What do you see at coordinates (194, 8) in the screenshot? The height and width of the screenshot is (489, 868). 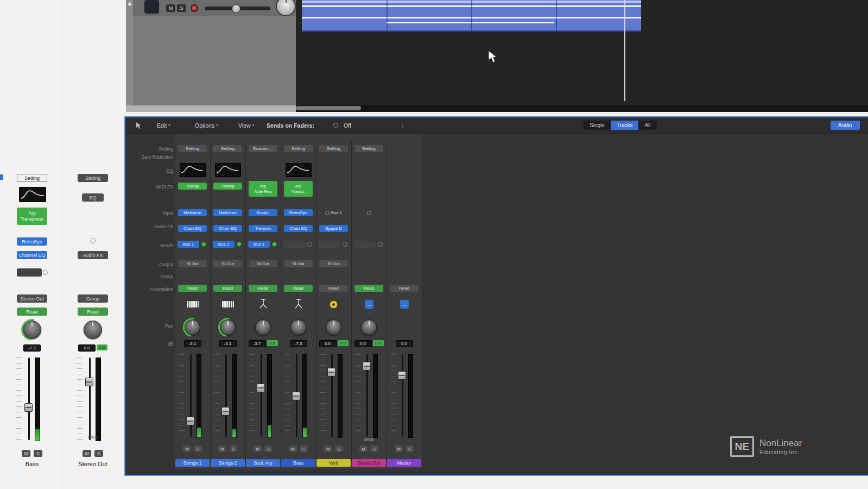 I see `record-enable-button` at bounding box center [194, 8].